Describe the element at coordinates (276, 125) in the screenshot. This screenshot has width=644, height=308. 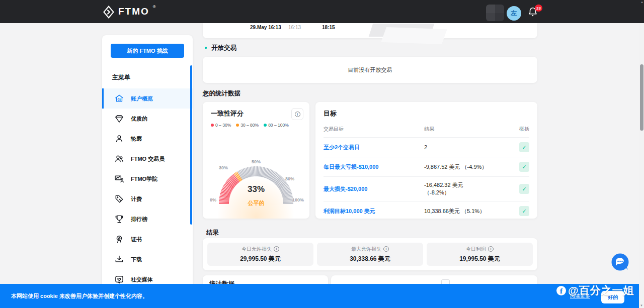
I see `legend-item: 80 – 100%` at that location.